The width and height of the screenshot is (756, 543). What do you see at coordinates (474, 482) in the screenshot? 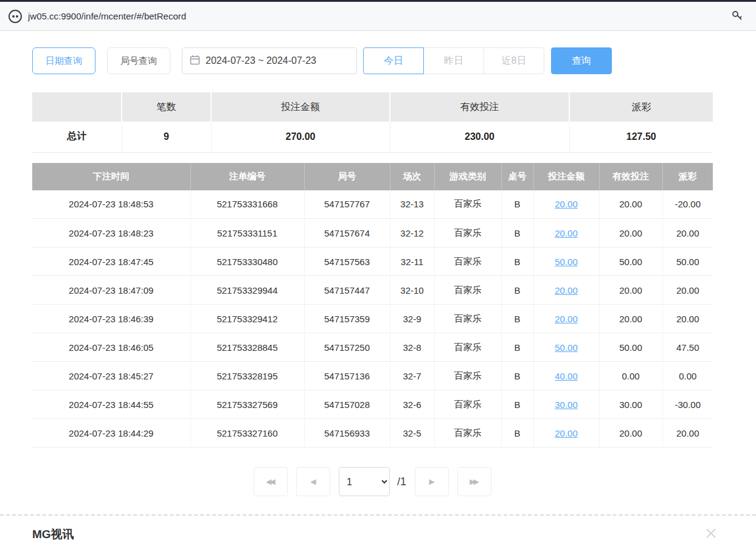
I see `last-page-button: ▶▶` at bounding box center [474, 482].